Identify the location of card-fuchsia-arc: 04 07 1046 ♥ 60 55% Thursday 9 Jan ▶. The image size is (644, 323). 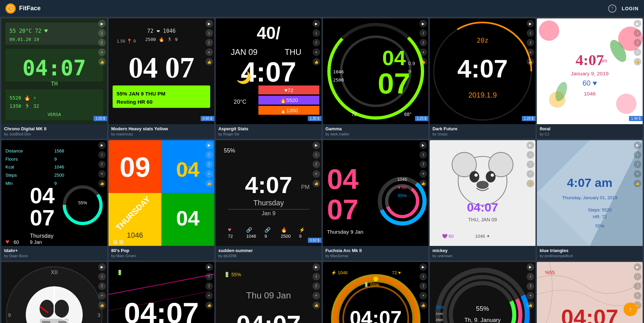
(376, 201).